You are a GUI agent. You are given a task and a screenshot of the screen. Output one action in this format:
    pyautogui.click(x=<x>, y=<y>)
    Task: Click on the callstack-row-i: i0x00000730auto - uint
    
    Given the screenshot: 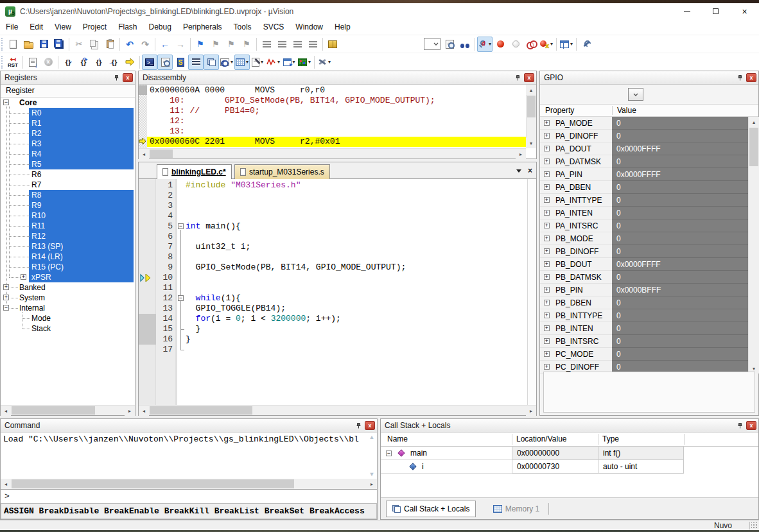 What is the action you would take?
    pyautogui.click(x=570, y=467)
    